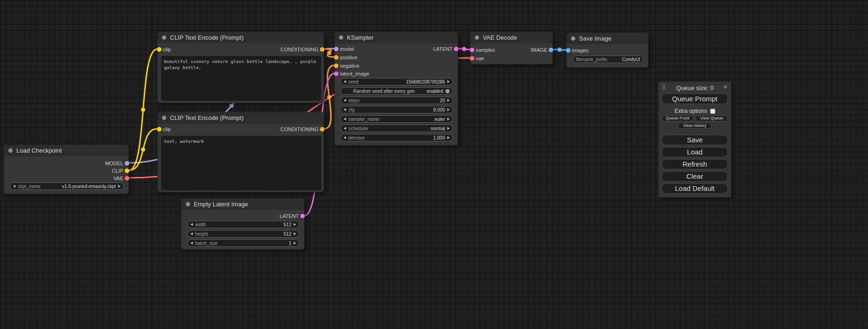 The image size is (868, 329). I want to click on input-dot-negative, so click(336, 66).